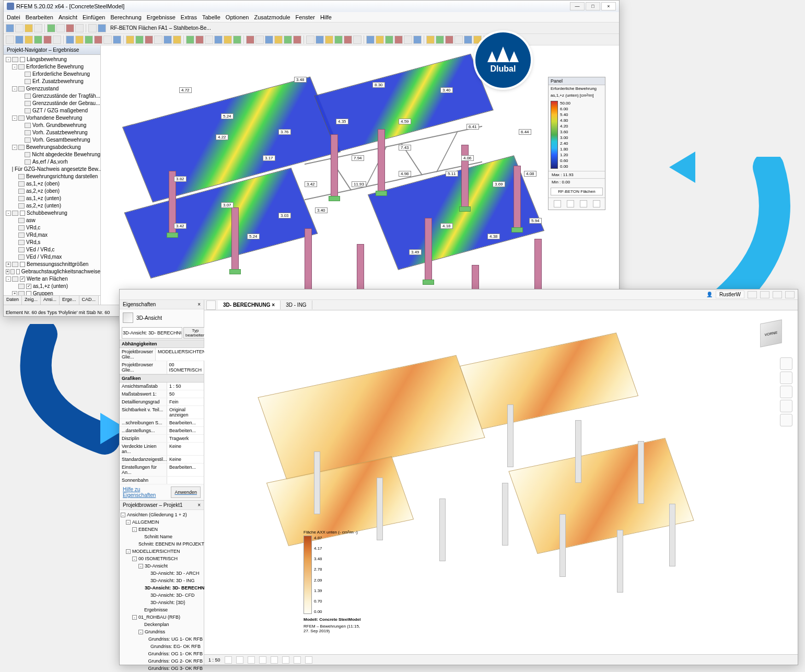 This screenshot has width=805, height=672. Describe the element at coordinates (162, 537) in the screenshot. I see `browser-item: Schnitt Name` at that location.